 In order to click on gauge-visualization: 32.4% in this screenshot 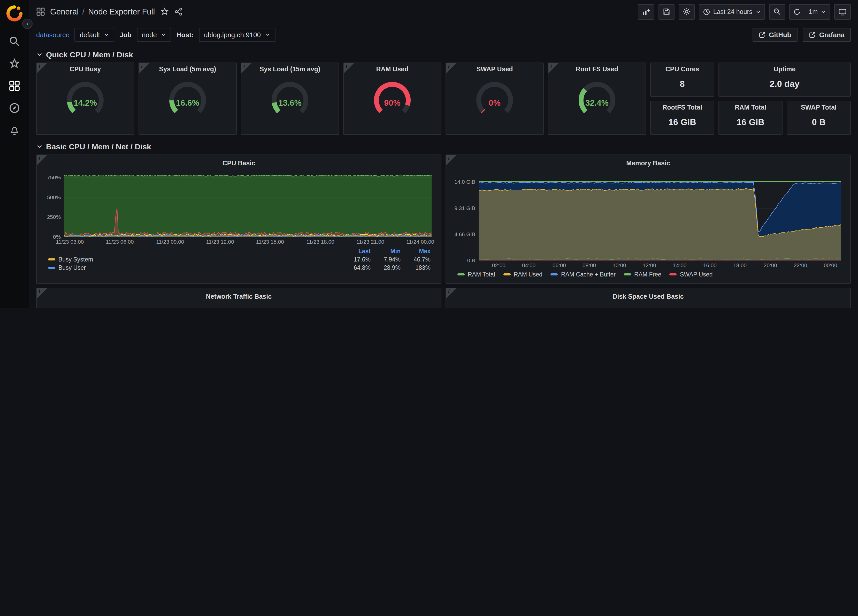, I will do `click(597, 100)`.